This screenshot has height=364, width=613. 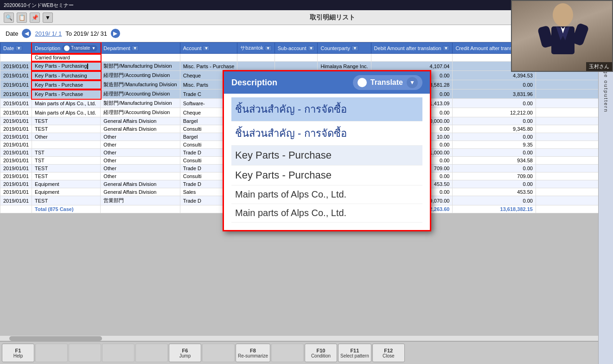 What do you see at coordinates (412, 48) in the screenshot?
I see `col-header-debit: Debit Amount after translation ▼` at bounding box center [412, 48].